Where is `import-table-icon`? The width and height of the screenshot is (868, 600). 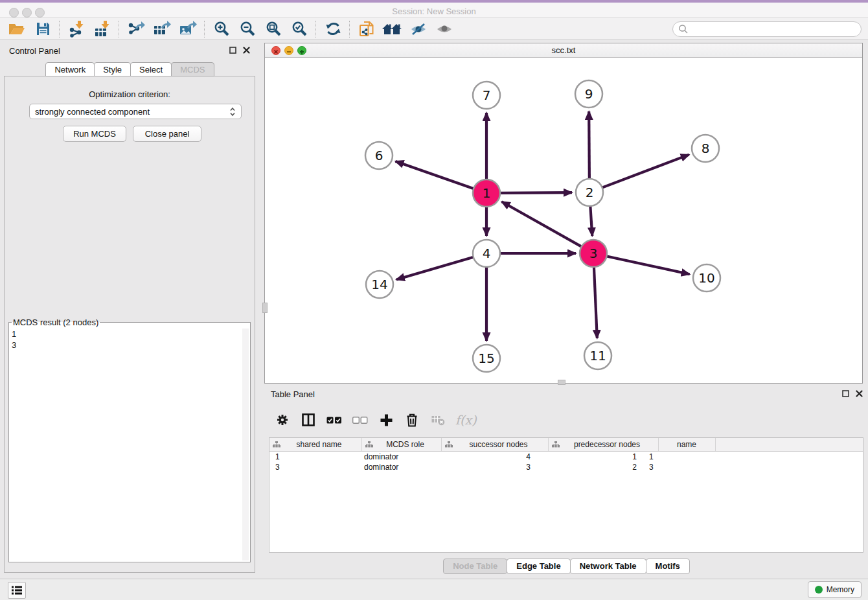
import-table-icon is located at coordinates (102, 29).